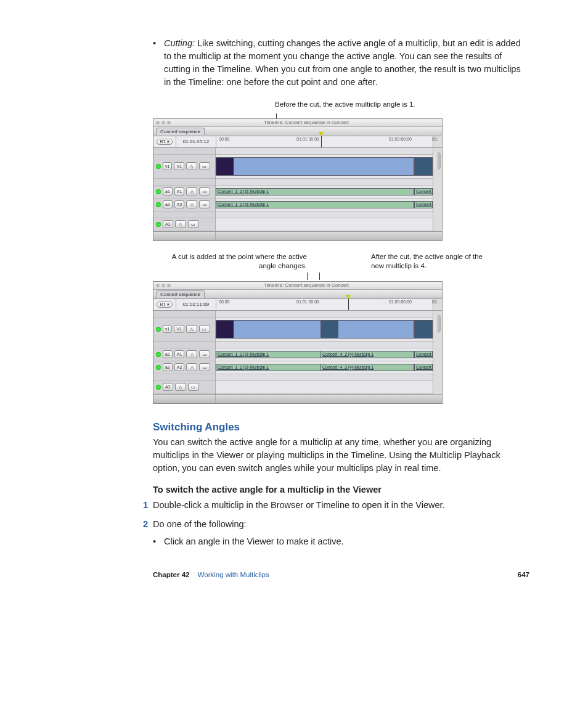  I want to click on audio-track-a1: Concert_1_2 [1]-Multiclip 1 Concert_1_, so click(324, 192).